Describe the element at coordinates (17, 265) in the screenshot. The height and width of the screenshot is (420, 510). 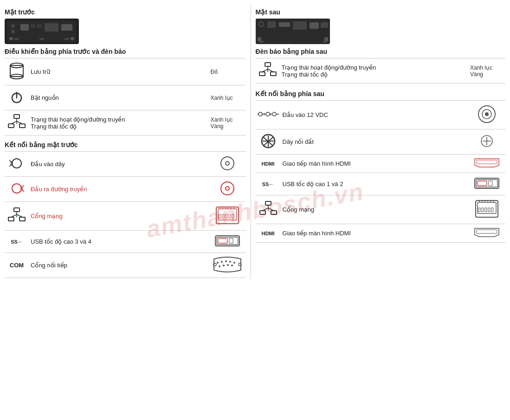
I see `com-label-text: COM` at that location.